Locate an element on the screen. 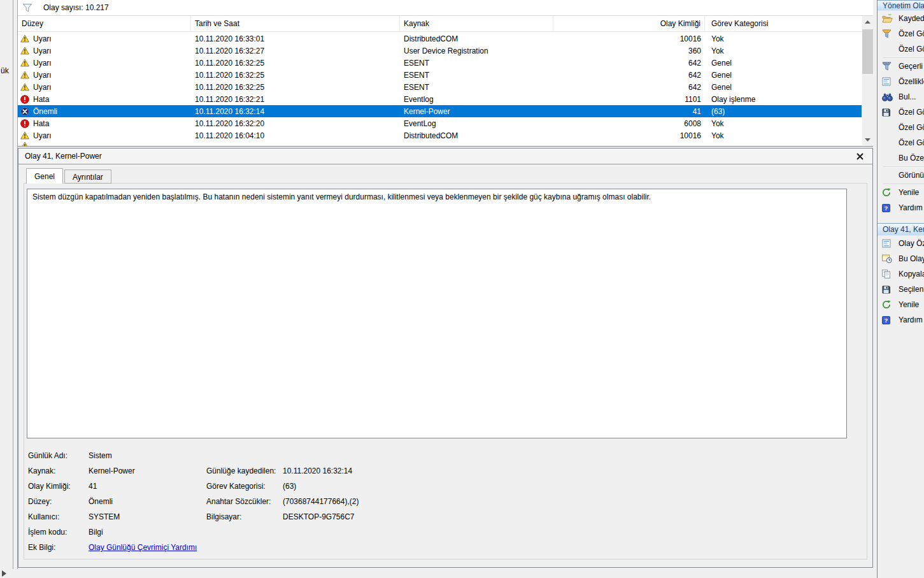 This screenshot has height=578, width=924. column-header-datetime: Tarih ve Saat is located at coordinates (295, 24).